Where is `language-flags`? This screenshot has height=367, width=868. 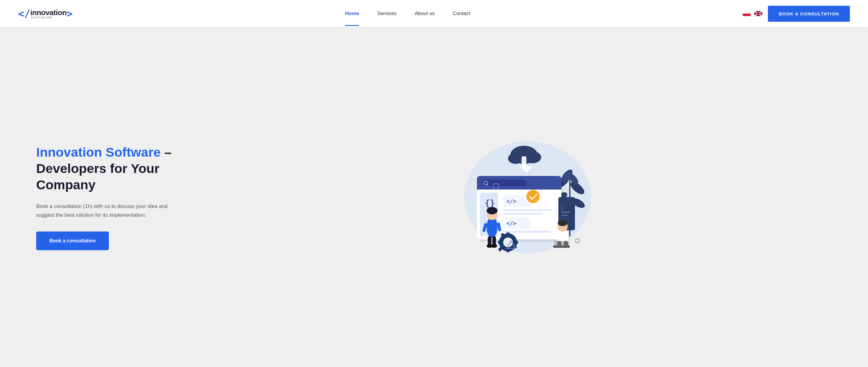 language-flags is located at coordinates (753, 13).